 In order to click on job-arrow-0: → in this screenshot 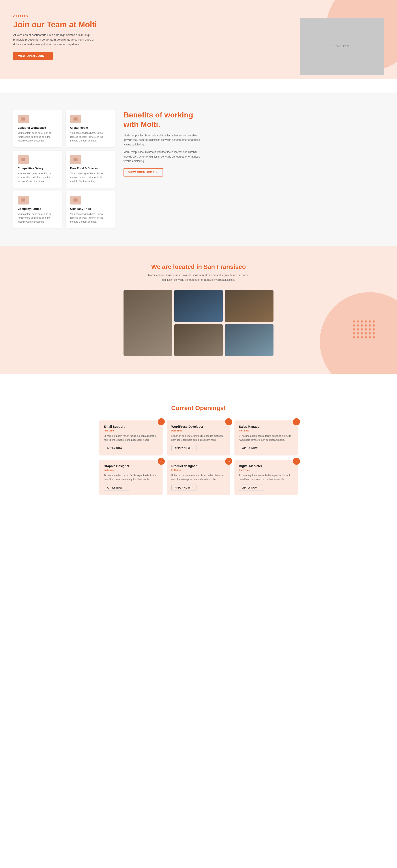, I will do `click(161, 422)`.